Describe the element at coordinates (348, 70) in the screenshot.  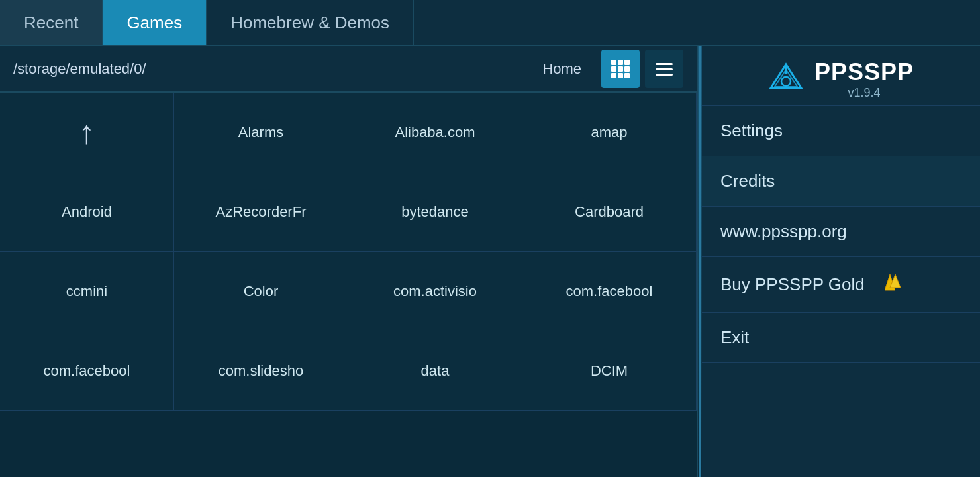
I see `path-bar: /storage/emulated/0/ Home` at that location.